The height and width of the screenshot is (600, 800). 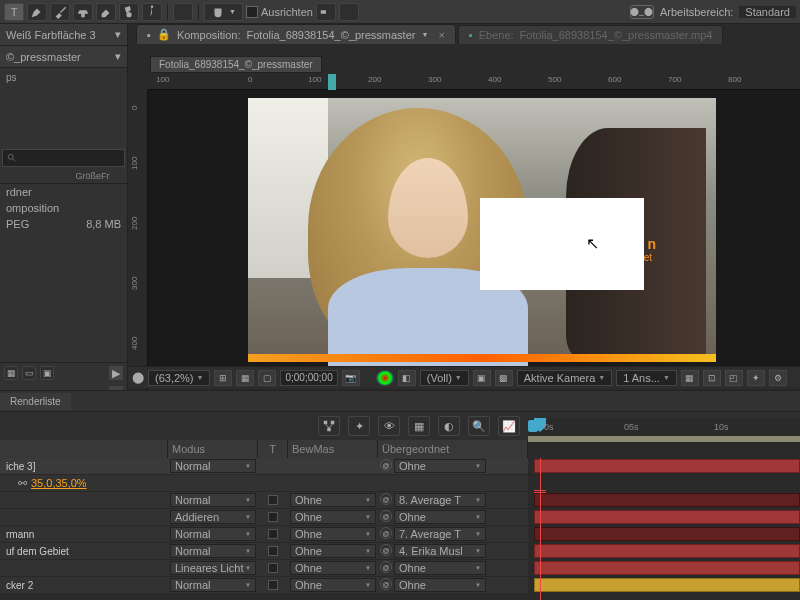 What do you see at coordinates (646, 378) in the screenshot?
I see `views-dropdown: 1 Ans...▼` at bounding box center [646, 378].